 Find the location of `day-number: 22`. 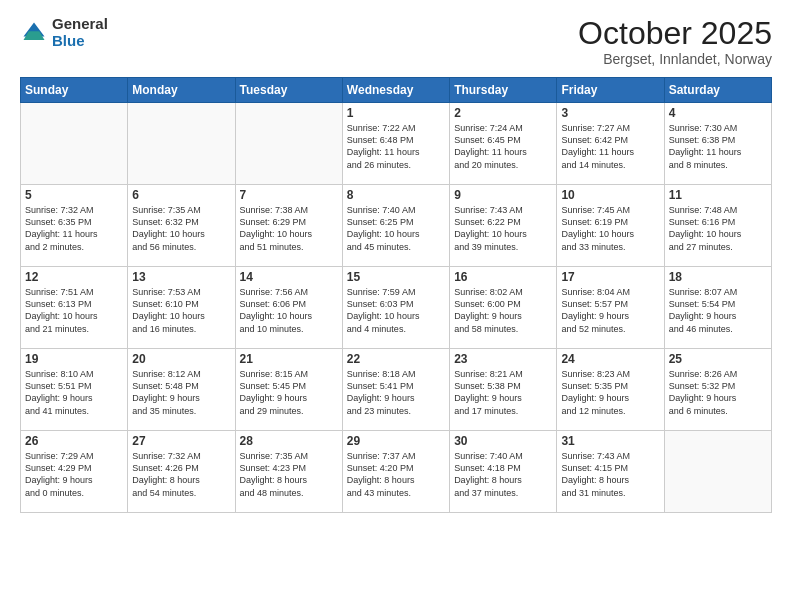

day-number: 22 is located at coordinates (396, 359).